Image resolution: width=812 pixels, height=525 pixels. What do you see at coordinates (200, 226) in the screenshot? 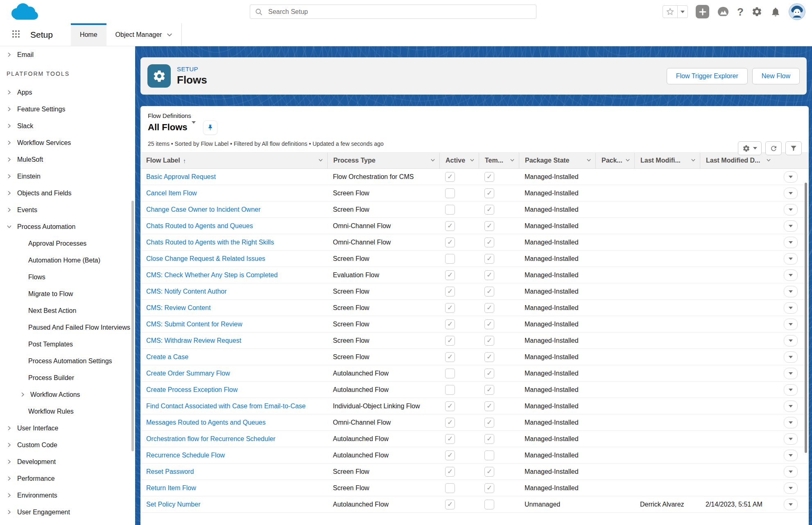
I see `flow-link: Chats Routed to Agents and Queues` at bounding box center [200, 226].